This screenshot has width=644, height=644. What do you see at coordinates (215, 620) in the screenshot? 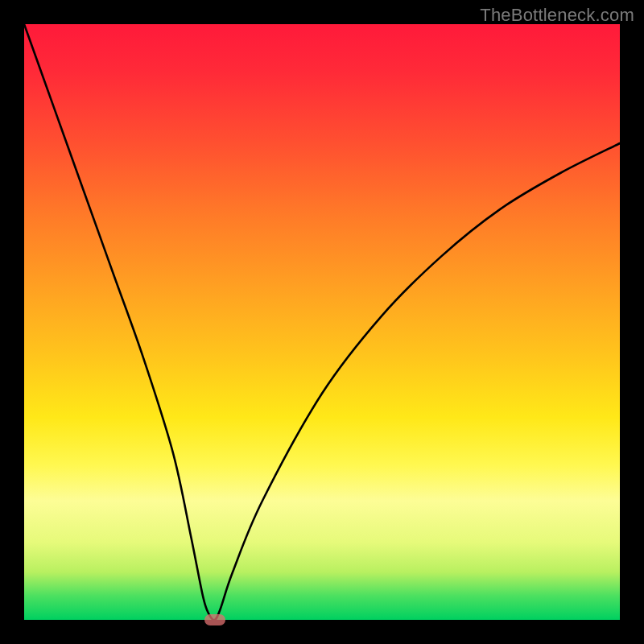
I see `minimum-marker` at bounding box center [215, 620].